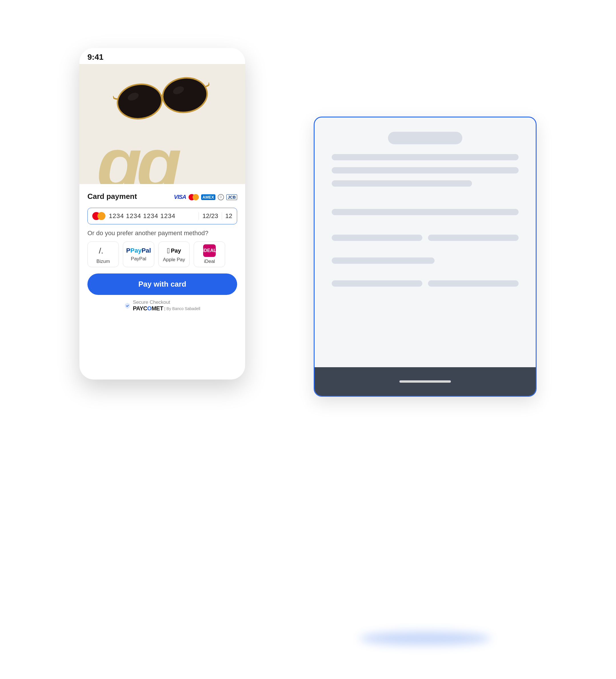  What do you see at coordinates (425, 138) in the screenshot?
I see `skeleton-header` at bounding box center [425, 138].